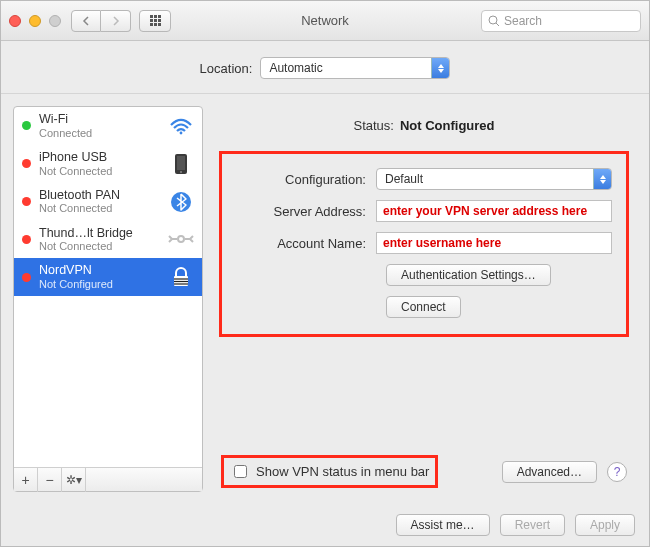  I want to click on search-field: Search, so click(561, 21).